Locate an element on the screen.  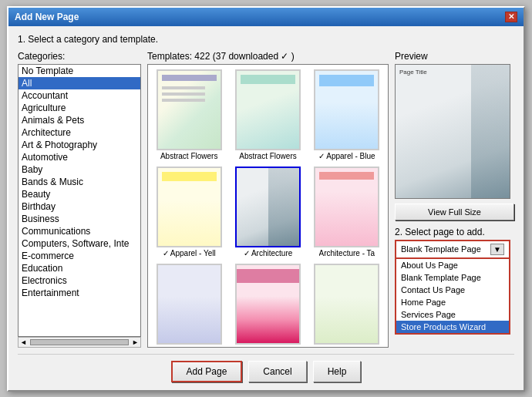
dropdown-arrow-icon: ▼ is located at coordinates (497, 250).